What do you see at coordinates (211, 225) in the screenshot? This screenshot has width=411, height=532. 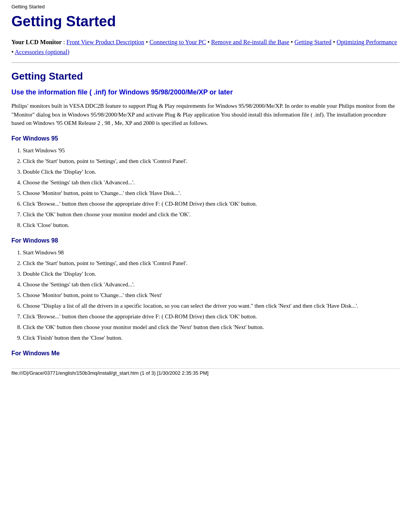 I see `list-item: Click 'Close' button.` at bounding box center [211, 225].